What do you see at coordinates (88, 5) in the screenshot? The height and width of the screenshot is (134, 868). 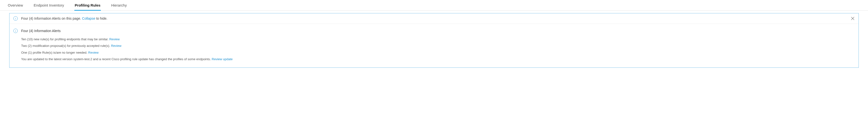 I see `tab-label: Profiling Rules` at bounding box center [88, 5].